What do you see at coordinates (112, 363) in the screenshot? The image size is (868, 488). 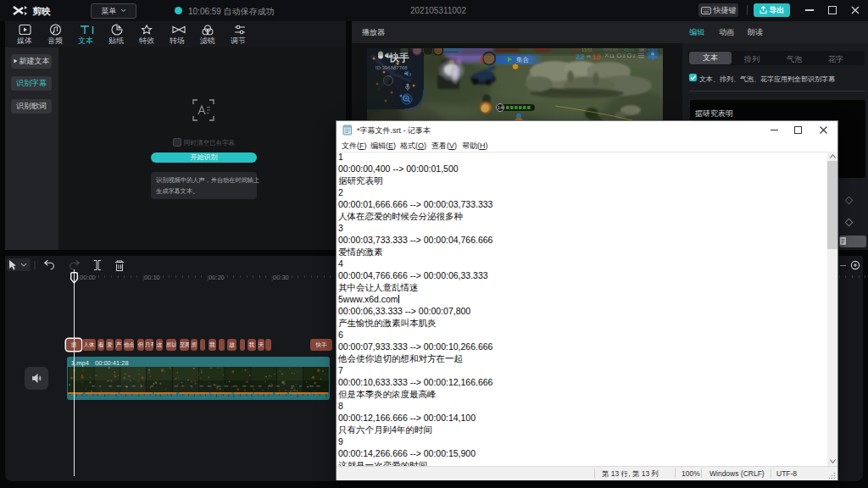 I see `svg-text: 00:00:41:28` at bounding box center [112, 363].